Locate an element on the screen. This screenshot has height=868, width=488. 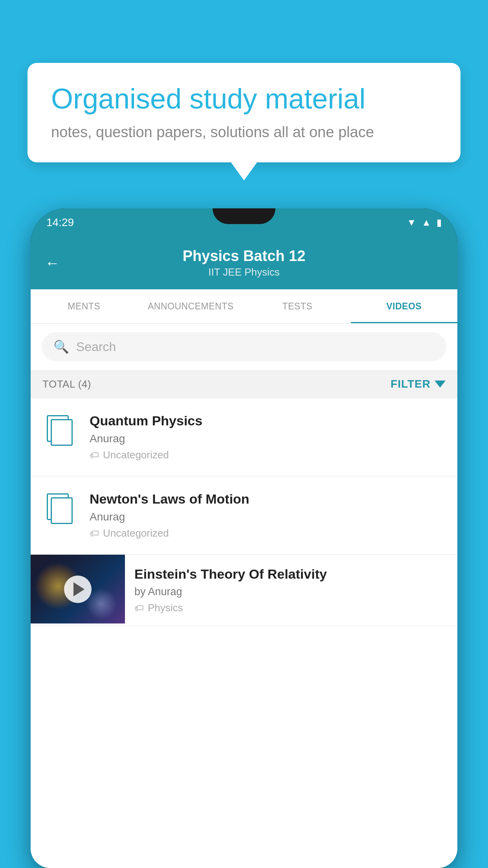
filter-bar: TOTAL (4) FILTER is located at coordinates (244, 384).